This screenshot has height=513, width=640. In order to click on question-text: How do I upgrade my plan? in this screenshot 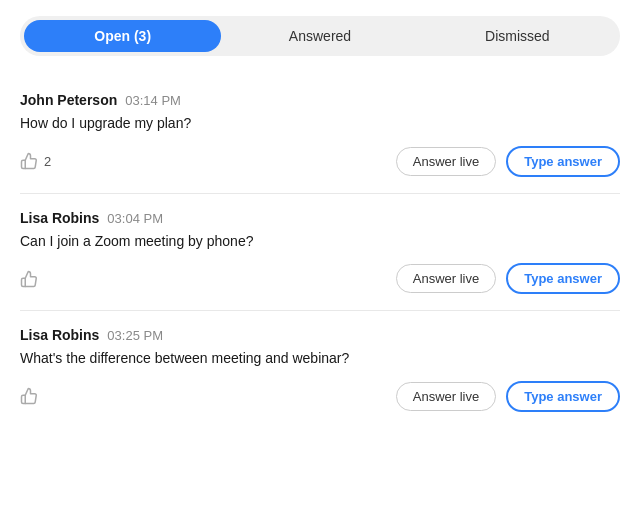, I will do `click(320, 124)`.